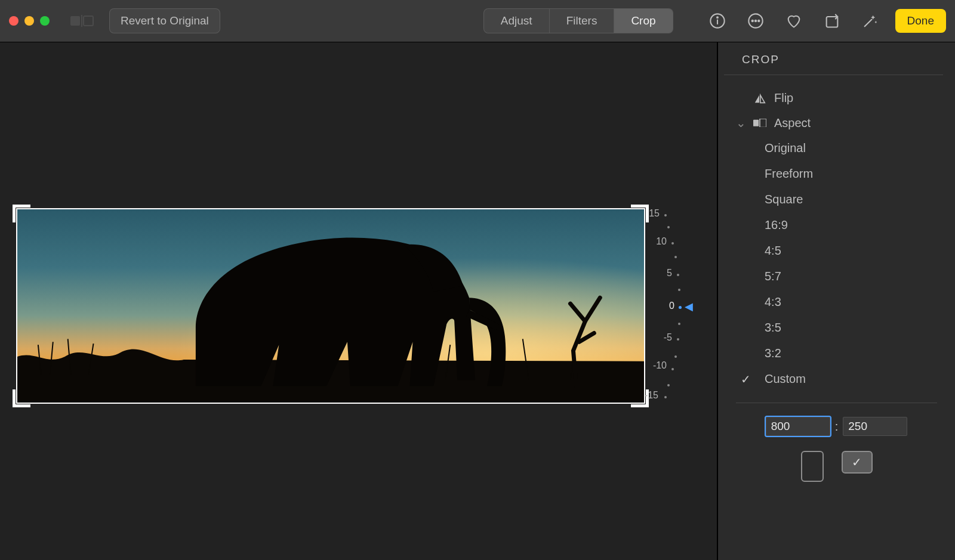 The width and height of the screenshot is (955, 560). Describe the element at coordinates (860, 225) in the screenshot. I see `aspect-16-9: 16:9` at that location.